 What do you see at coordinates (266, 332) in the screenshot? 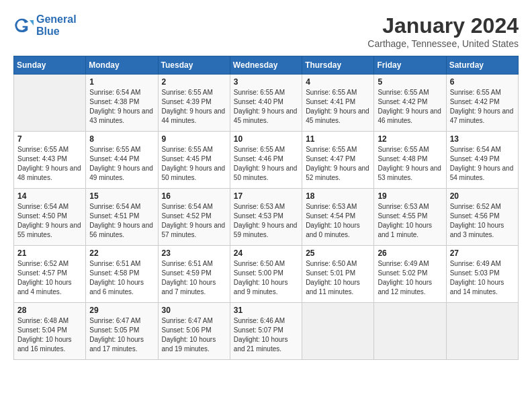
I see `calendar-cell: 31Sunrise: 6:46 AMSunset: 5:07 PMDayligh…` at bounding box center [266, 332].